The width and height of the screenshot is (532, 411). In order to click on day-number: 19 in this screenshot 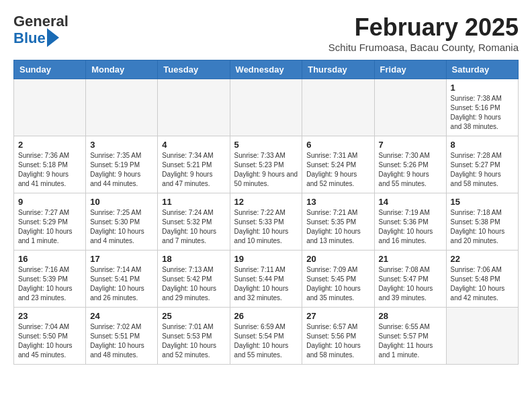, I will do `click(266, 259)`.